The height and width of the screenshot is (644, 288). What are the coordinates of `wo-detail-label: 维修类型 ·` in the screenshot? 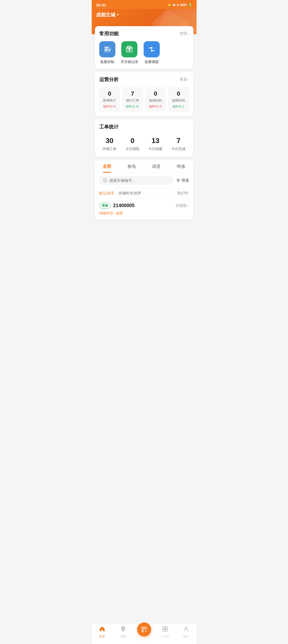 It's located at (108, 213).